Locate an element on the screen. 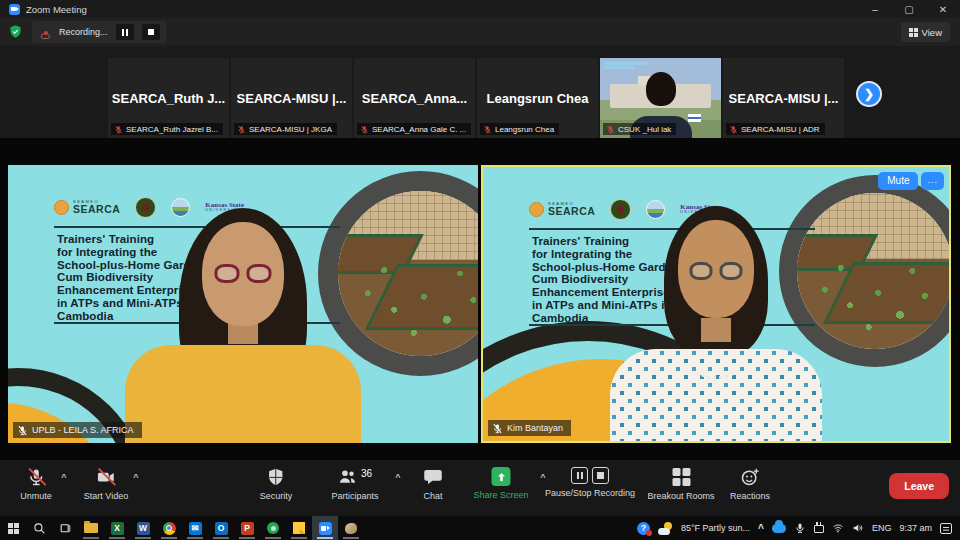  start-video-button: Start Video is located at coordinates (106, 484).